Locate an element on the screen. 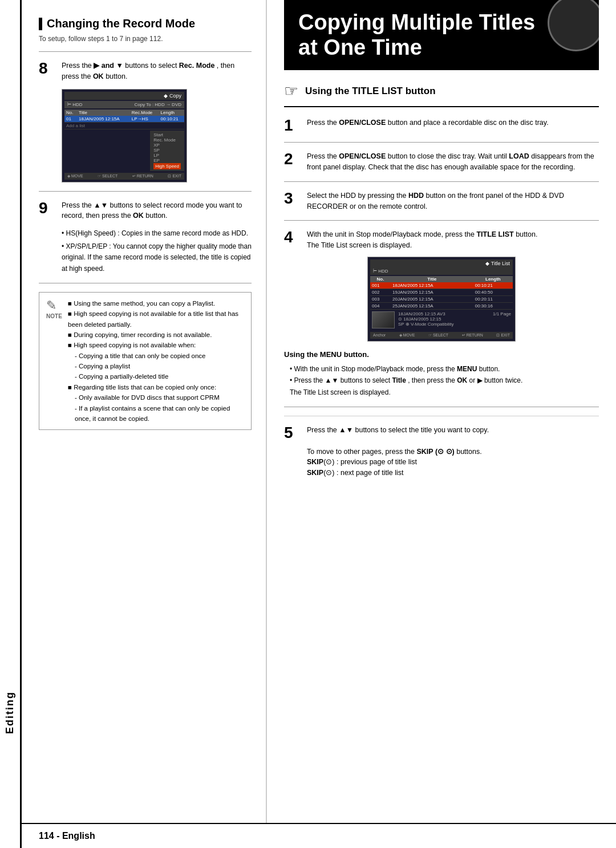 The width and height of the screenshot is (616, 848). screenshot-2: ◆ Title List ⊢ HDD No. Title Length 001 … is located at coordinates (441, 299).